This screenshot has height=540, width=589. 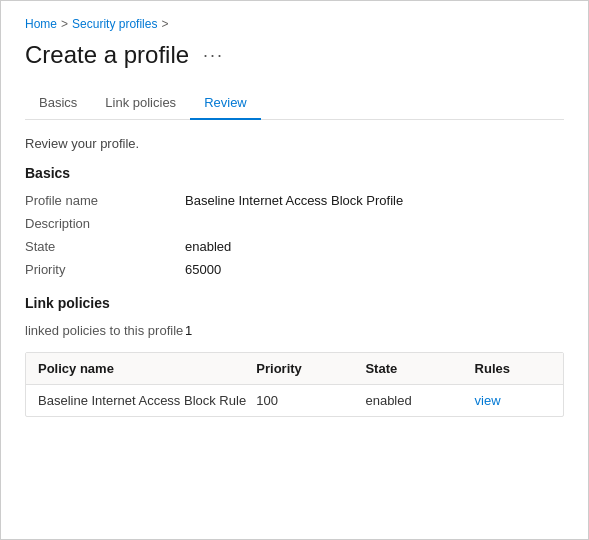 I want to click on more-options-button: ···, so click(x=214, y=55).